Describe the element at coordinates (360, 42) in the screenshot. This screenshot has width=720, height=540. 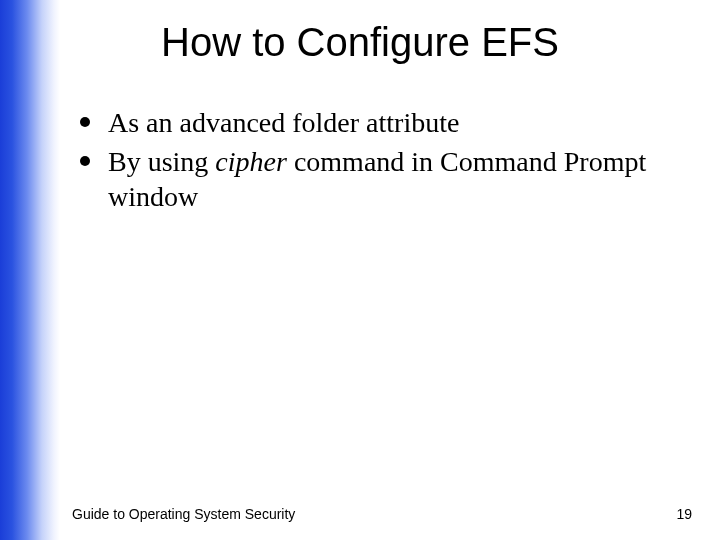
I see `slide-title: How to Configure EFS` at that location.